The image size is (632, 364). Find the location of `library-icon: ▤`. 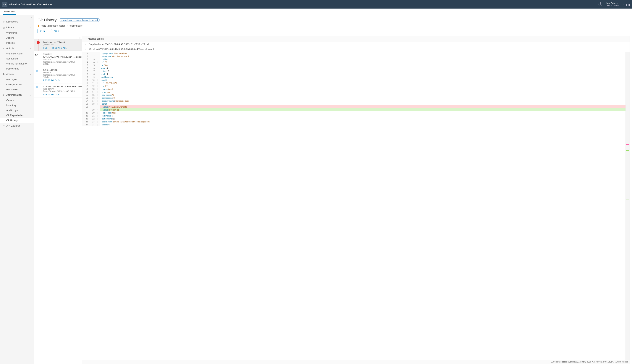

library-icon: ▤ is located at coordinates (4, 28).